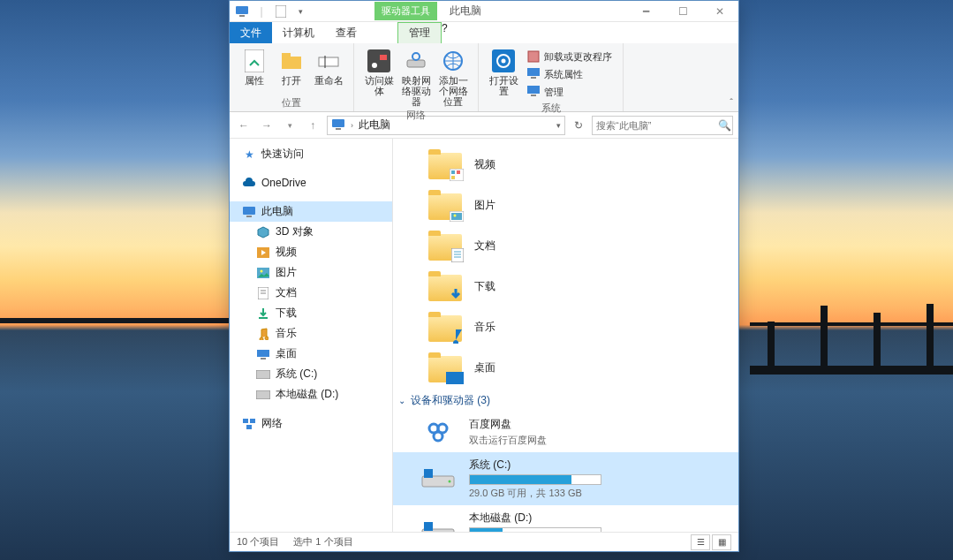  I want to click on chevron-right-icon: ›, so click(352, 125).